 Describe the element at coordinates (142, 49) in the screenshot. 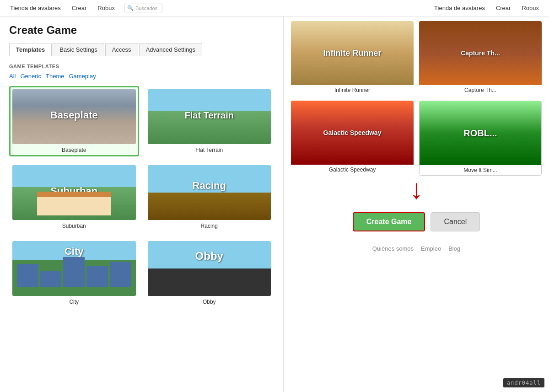

I see `tab-bar: Templates Basic Settings Access Advanced…` at that location.